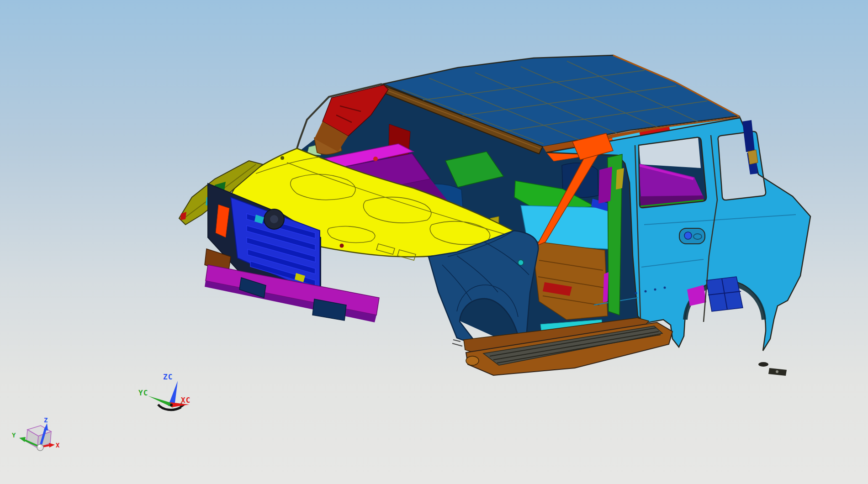 The height and width of the screenshot is (484, 868). What do you see at coordinates (143, 393) in the screenshot?
I see `wcs-y-label: YC` at bounding box center [143, 393].